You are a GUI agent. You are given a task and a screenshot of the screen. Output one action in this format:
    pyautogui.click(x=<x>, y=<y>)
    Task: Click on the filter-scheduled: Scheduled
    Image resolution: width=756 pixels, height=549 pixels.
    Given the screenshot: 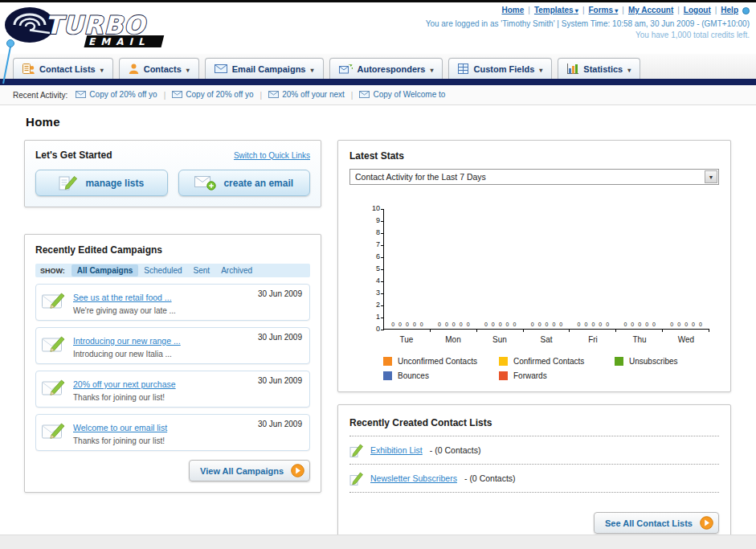 What is the action you would take?
    pyautogui.click(x=162, y=270)
    